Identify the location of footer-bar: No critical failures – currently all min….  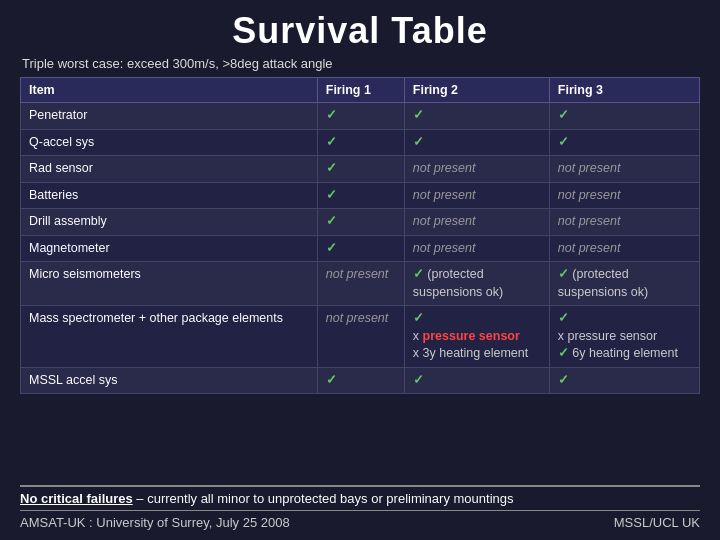
(360, 508).